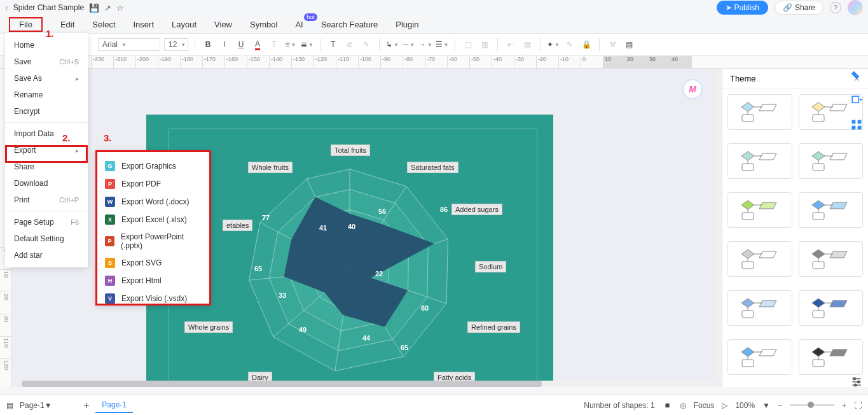 Image resolution: width=868 pixels, height=415 pixels. What do you see at coordinates (425, 45) in the screenshot?
I see `arrow-icon: →▼` at bounding box center [425, 45].